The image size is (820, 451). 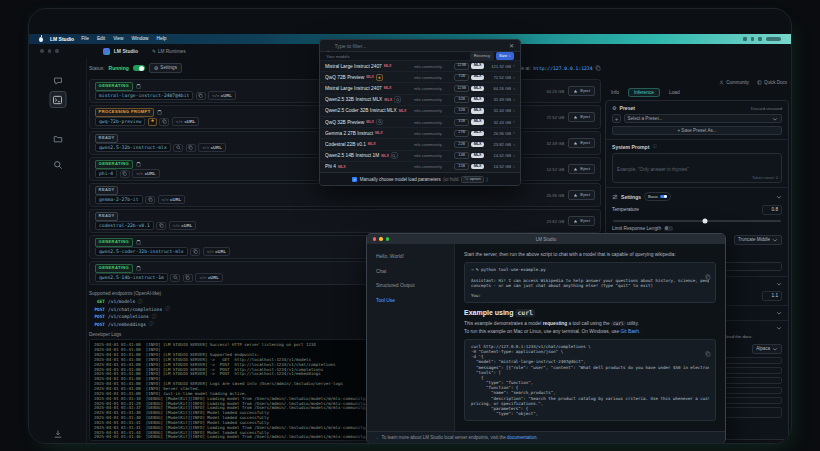 I want to click on workspace-label: ✎ LM Runtimes, so click(x=169, y=52).